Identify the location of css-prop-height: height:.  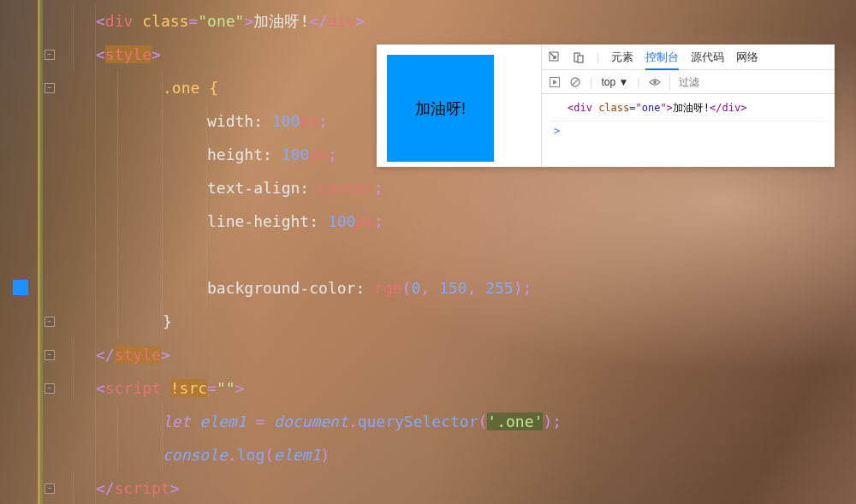
(245, 154).